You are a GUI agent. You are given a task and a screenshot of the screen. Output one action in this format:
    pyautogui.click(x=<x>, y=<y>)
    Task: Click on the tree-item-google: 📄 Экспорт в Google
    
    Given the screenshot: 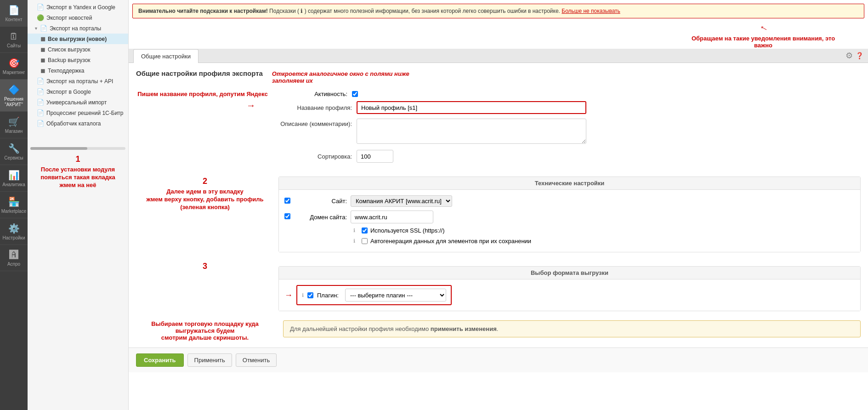 What is the action you would take?
    pyautogui.click(x=78, y=92)
    